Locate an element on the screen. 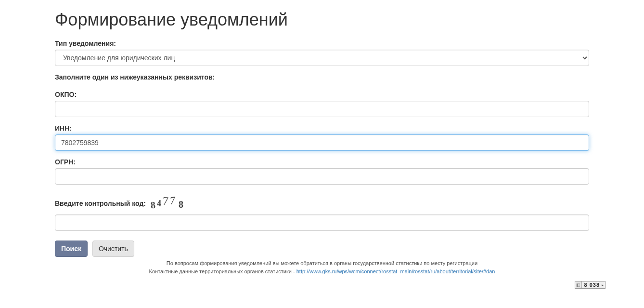  footer-line2-prefix: Контактные данные территориальных органо… is located at coordinates (223, 271).